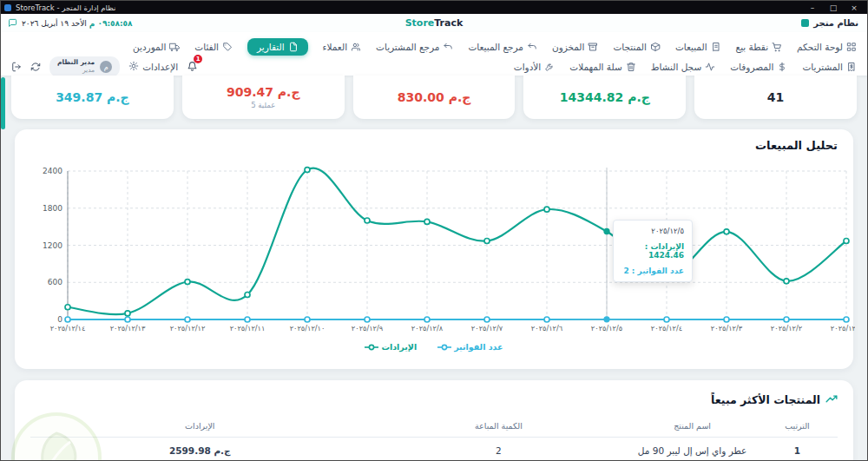 This screenshot has width=868, height=461. I want to click on nav-row-secondary: المشترياتالمصروفاتسجل النشاطسلة المهملات…, so click(533, 67).